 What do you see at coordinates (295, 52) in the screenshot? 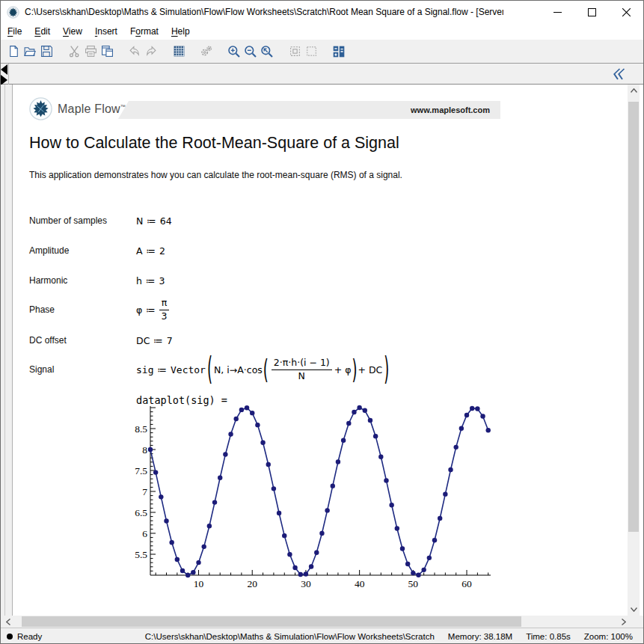
I see `select-icon` at bounding box center [295, 52].